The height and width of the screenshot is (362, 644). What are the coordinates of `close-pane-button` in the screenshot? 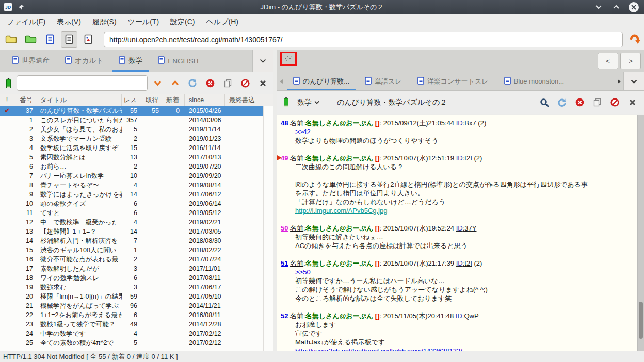 It's located at (263, 83).